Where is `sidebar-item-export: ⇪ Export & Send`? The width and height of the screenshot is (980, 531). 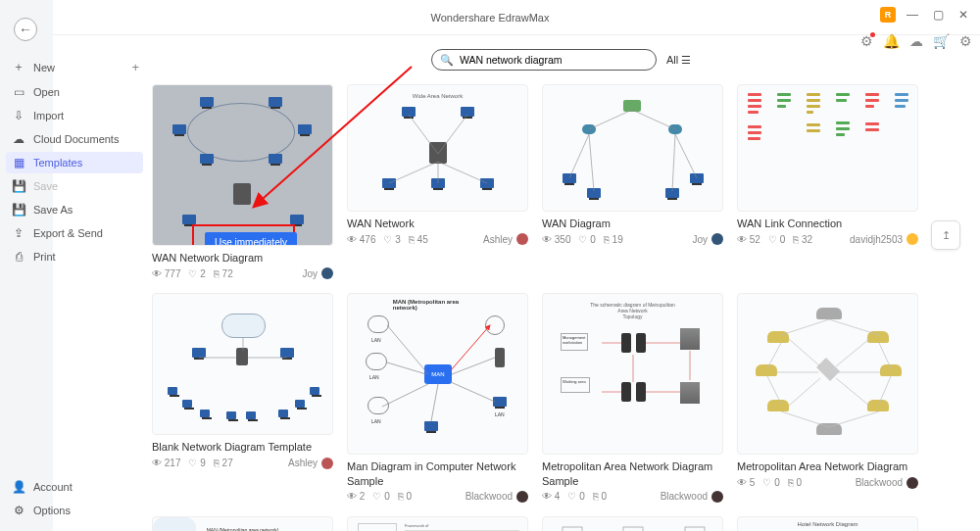
sidebar-item-export: ⇪ Export & Send is located at coordinates (74, 233).